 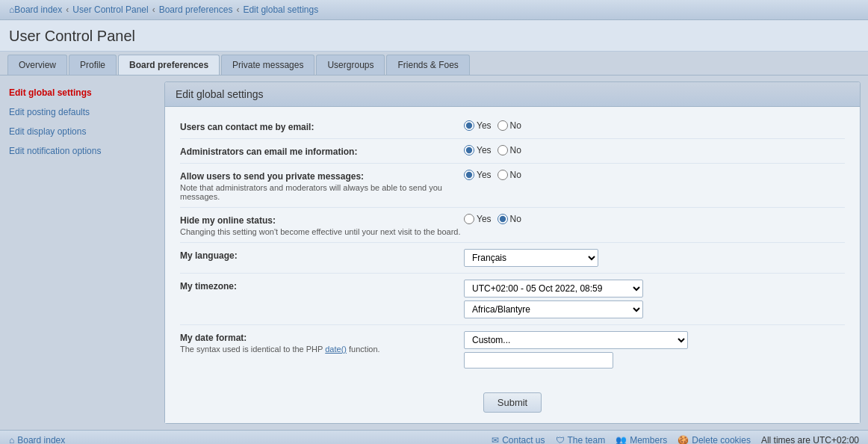 What do you see at coordinates (641, 440) in the screenshot?
I see `footer-members: 👥 Members` at bounding box center [641, 440].